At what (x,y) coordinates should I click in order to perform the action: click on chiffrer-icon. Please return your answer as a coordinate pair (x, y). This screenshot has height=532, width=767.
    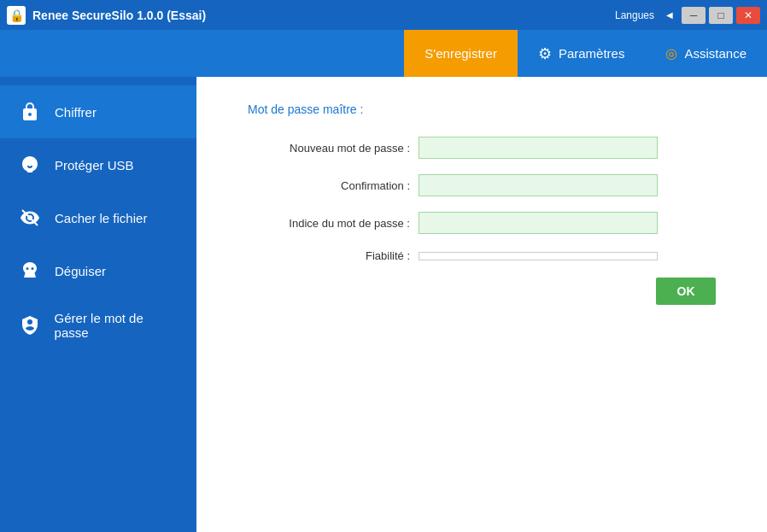
    Looking at the image, I should click on (30, 112).